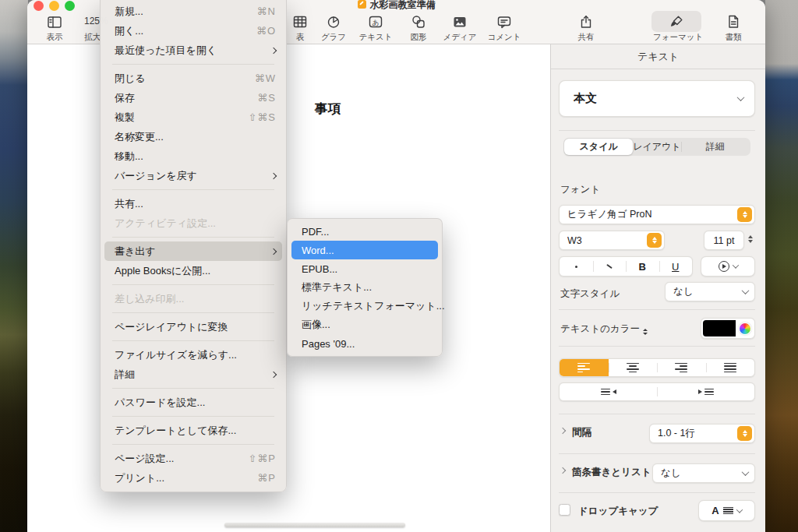 This screenshot has width=798, height=532. What do you see at coordinates (315, 525) in the screenshot?
I see `page-bottom-edge` at bounding box center [315, 525].